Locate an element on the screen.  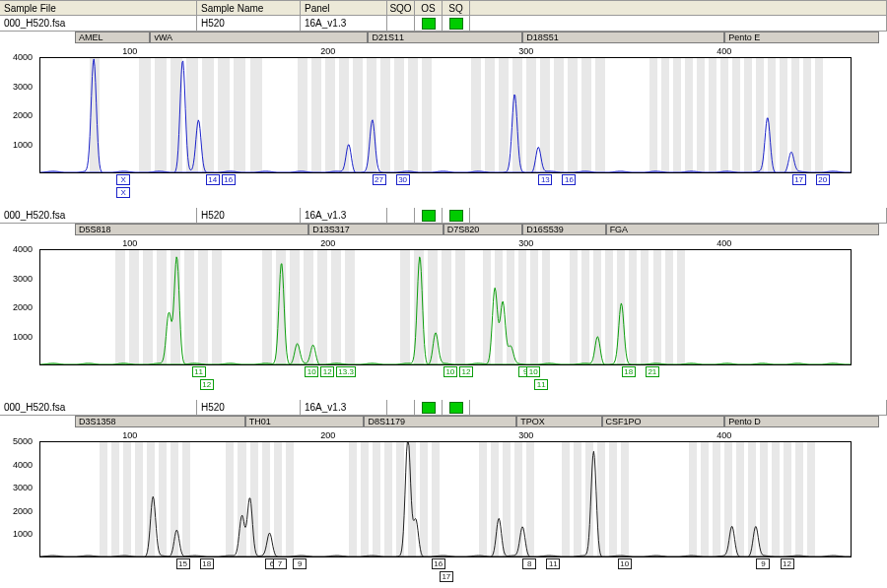
allele-call: 14 is located at coordinates (213, 179).